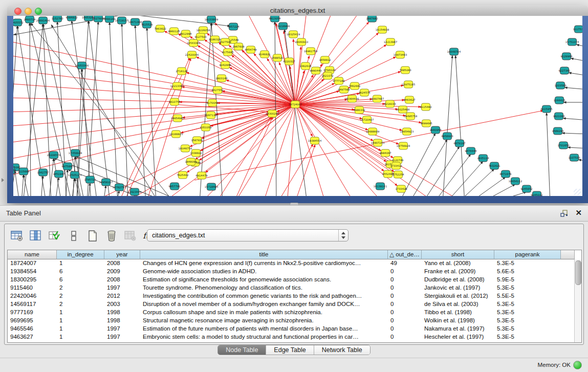 This screenshot has width=588, height=372. Describe the element at coordinates (295, 255) in the screenshot. I see `node-table-header: namein_degreeyeartitle△ out_de…shortpage…` at that location.